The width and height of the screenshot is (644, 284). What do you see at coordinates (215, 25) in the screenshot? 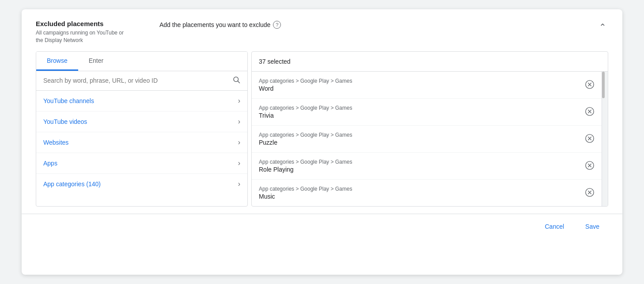
I see `header-description-text: Add the placements you want to exclude` at bounding box center [215, 25].